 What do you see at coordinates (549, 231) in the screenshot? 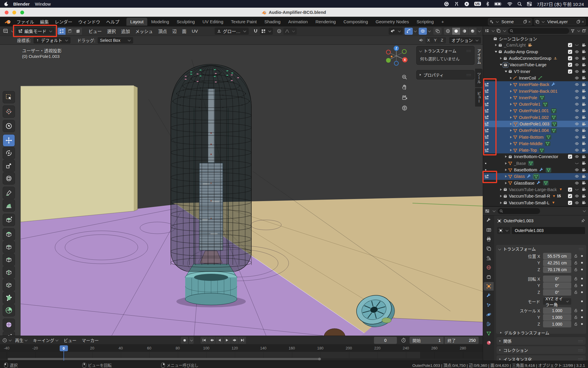
I see `object-name-field: OuterPole1.003` at bounding box center [549, 231].